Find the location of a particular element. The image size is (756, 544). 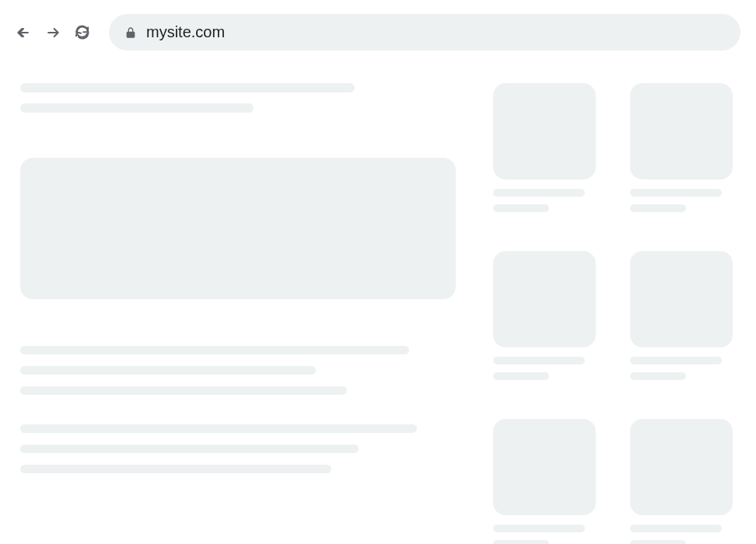

arrow-left-icon is located at coordinates (23, 33).